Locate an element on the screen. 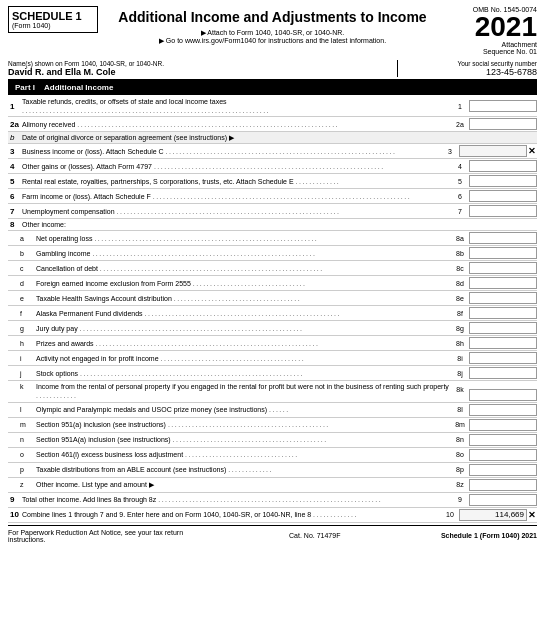  row-8k-field is located at coordinates (503, 395).